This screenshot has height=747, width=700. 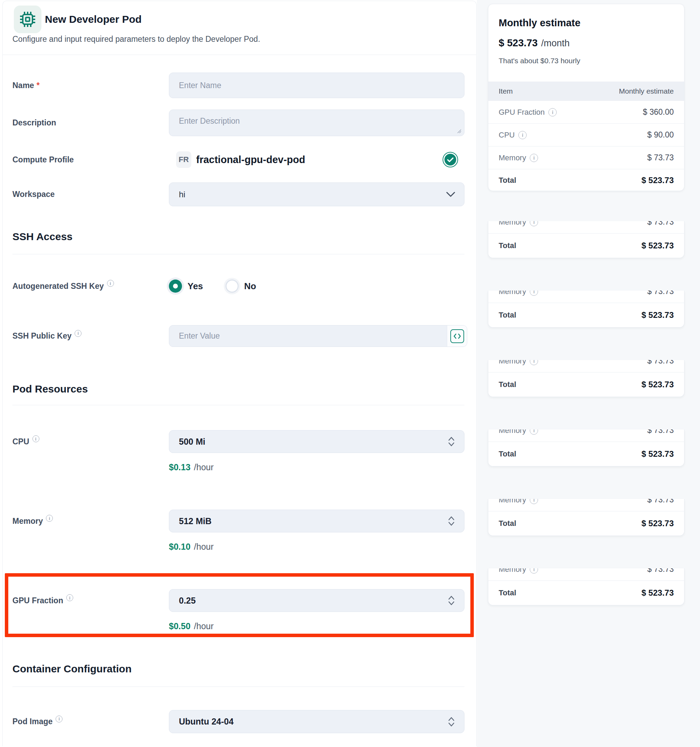 I want to click on ssh-public-key-input-wrap, so click(x=318, y=336).